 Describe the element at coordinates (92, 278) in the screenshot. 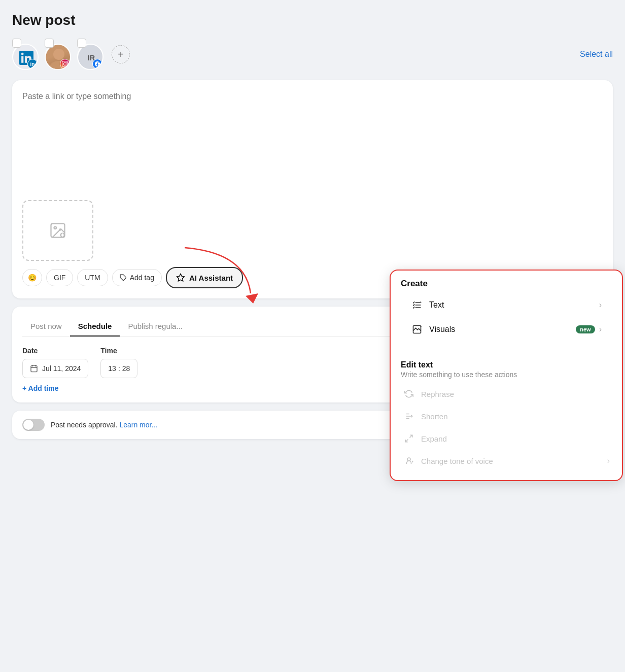

I see `utm-button: UTM` at that location.